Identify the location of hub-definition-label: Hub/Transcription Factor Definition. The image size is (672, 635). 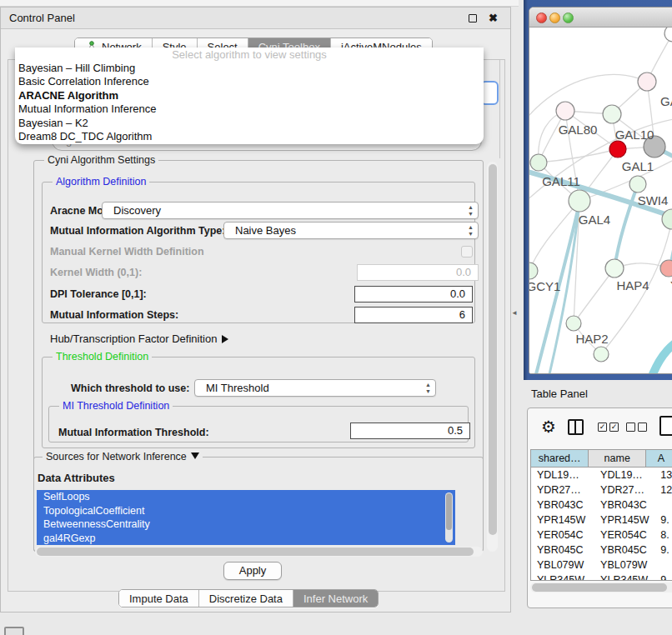
(133, 338).